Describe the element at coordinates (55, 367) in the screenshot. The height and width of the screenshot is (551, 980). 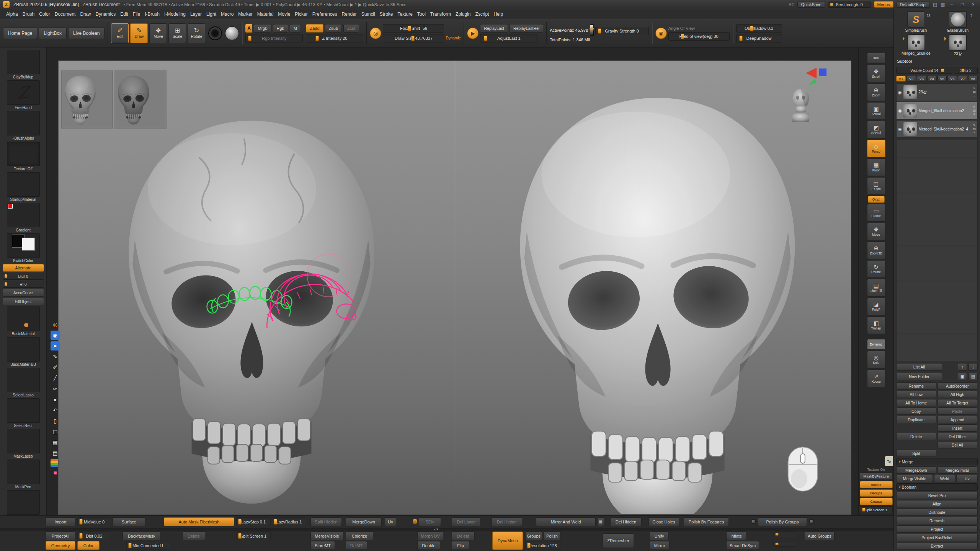
I see `highlighter-icon: ✐` at that location.